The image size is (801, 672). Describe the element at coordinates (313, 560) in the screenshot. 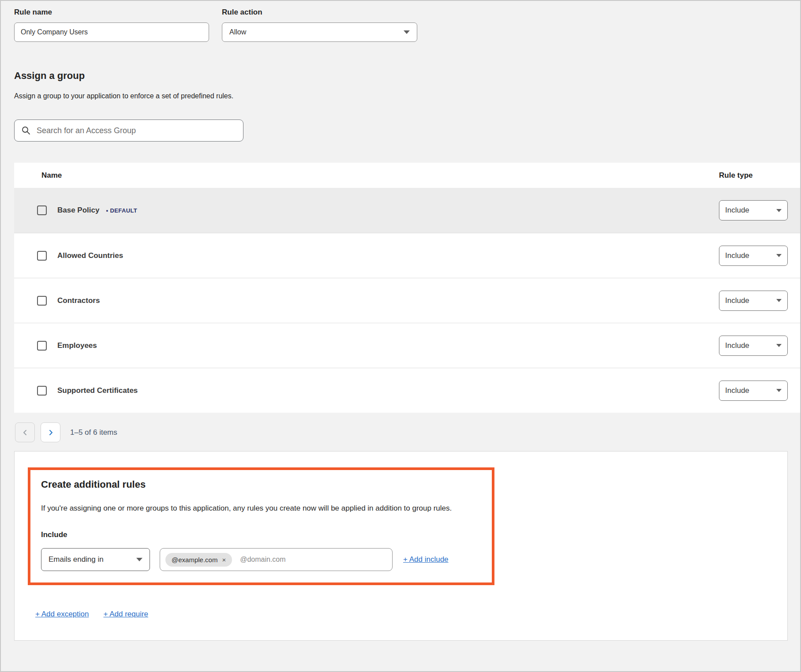

I see `email-domain-field` at that location.